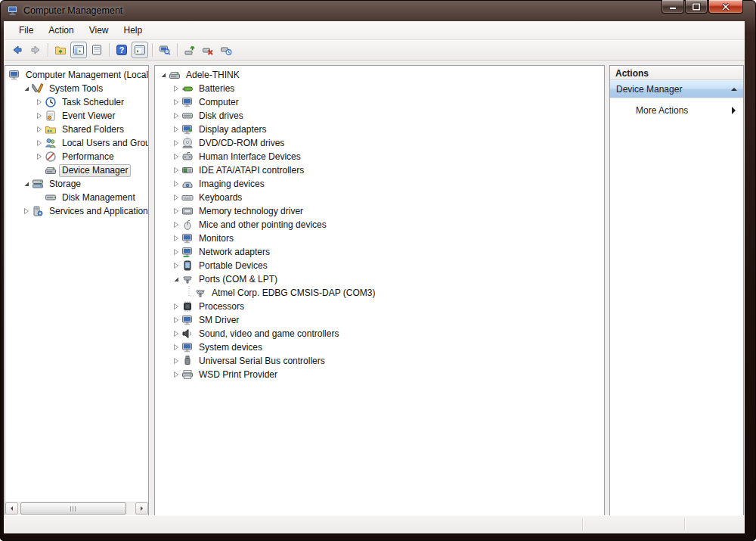 The image size is (756, 541). What do you see at coordinates (97, 50) in the screenshot?
I see `export-list-button` at bounding box center [97, 50].